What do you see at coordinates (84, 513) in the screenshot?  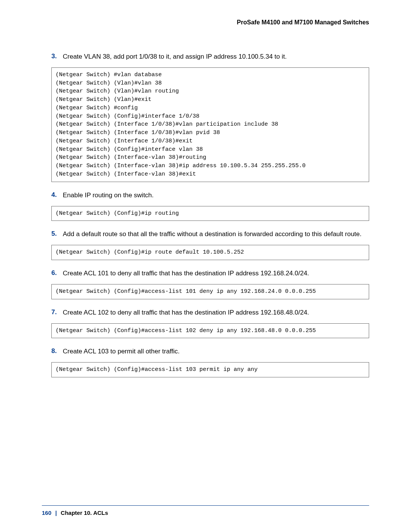 I see `chapter-label: Chapter 10. ACLs` at bounding box center [84, 513].